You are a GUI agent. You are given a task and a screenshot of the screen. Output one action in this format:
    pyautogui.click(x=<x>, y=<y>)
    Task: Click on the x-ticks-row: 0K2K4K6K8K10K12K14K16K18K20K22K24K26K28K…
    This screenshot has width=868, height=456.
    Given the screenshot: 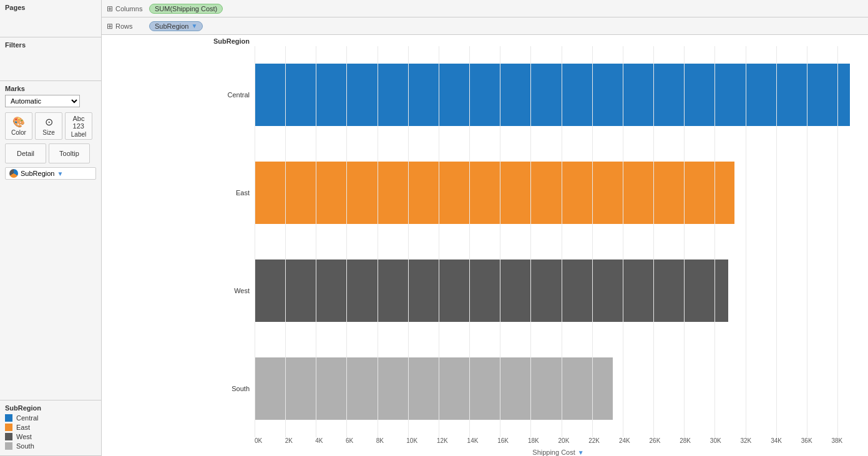 What is the action you would take?
    pyautogui.click(x=558, y=442)
    